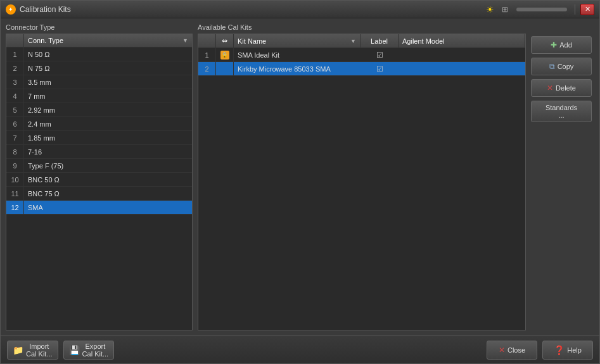 This screenshot has width=600, height=364. Describe the element at coordinates (108, 138) in the screenshot. I see `row-conn-type: 1.85 mm` at that location.